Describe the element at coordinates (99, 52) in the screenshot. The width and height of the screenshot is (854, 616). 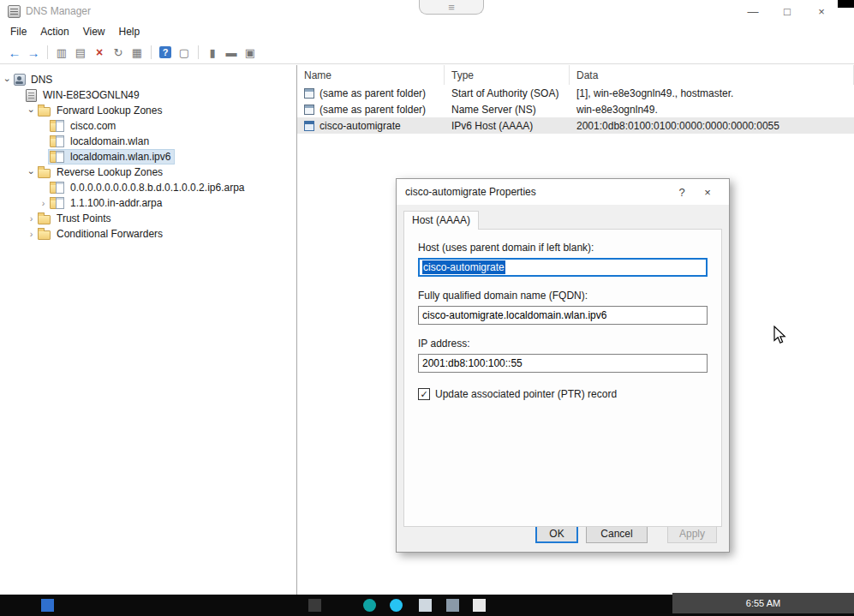
I see `delete-icon: ×` at that location.